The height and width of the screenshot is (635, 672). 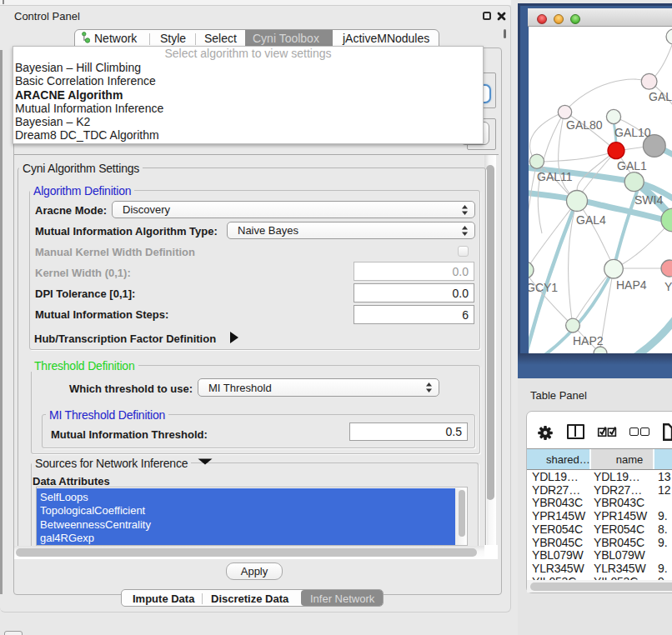 I want to click on svg-text: HAP4, so click(x=632, y=285).